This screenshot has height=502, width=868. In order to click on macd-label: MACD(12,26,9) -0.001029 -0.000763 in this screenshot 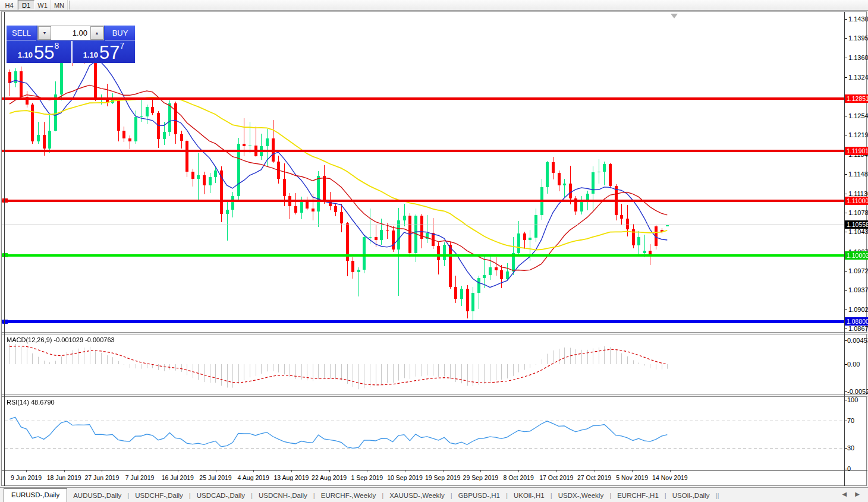, I will do `click(61, 340)`.